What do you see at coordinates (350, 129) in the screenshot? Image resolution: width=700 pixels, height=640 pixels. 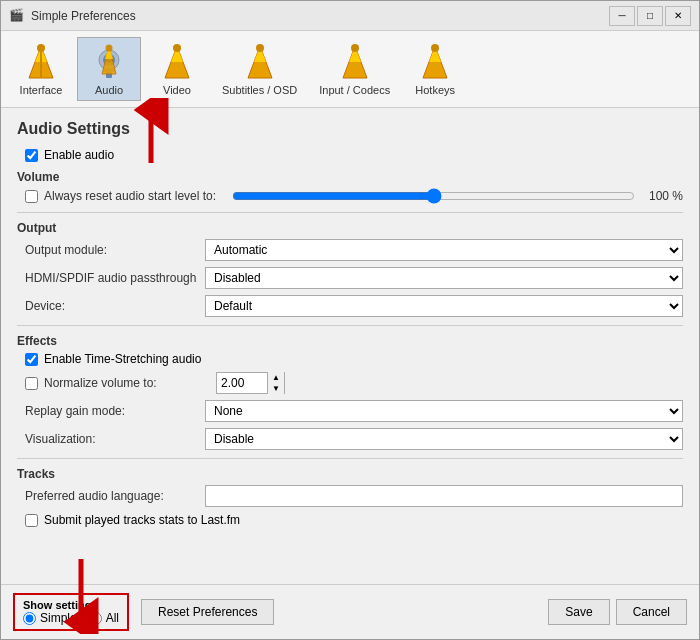 I see `page-title: Audio Settings` at bounding box center [350, 129].